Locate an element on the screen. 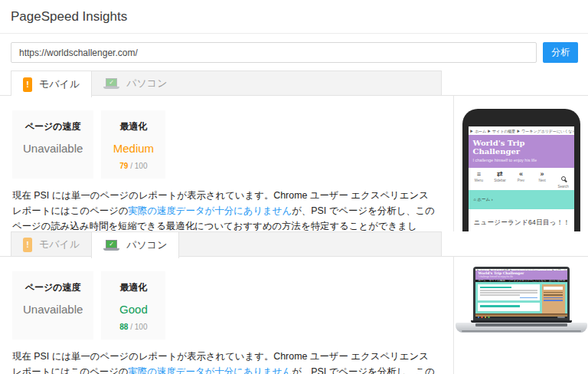  preview-breadcrumb: ⌂ ホーム › is located at coordinates (521, 199).